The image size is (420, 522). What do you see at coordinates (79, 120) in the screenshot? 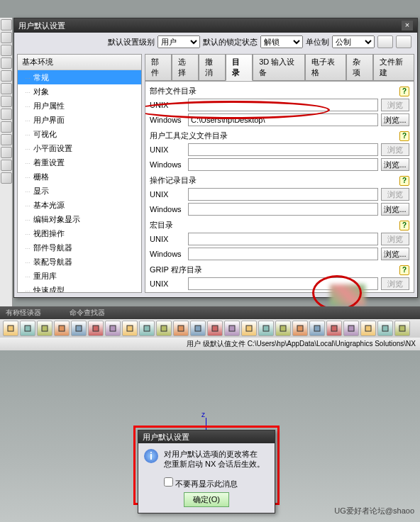
I see `tree-item: 用户界面` at bounding box center [79, 120].